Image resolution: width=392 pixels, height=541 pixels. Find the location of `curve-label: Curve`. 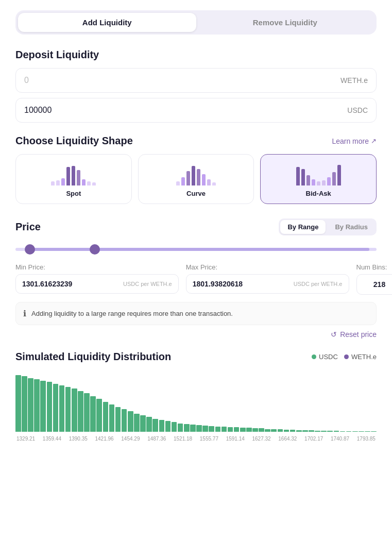

curve-label: Curve is located at coordinates (196, 194).